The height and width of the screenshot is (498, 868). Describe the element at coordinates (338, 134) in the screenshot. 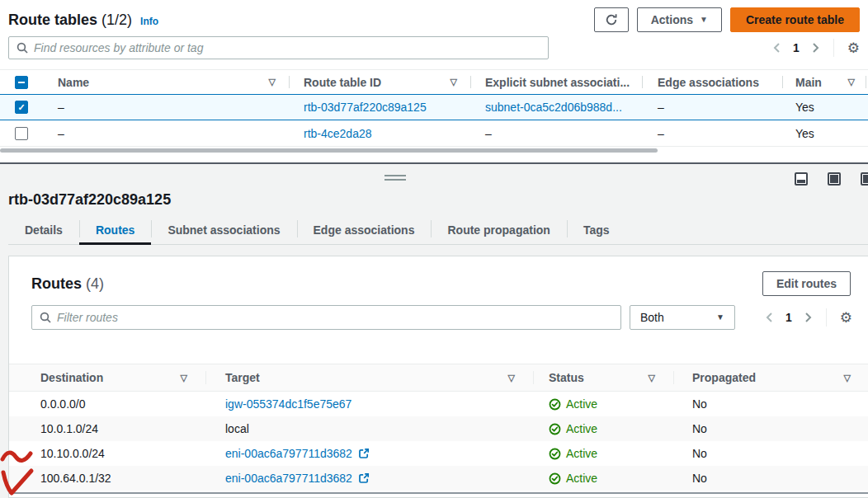

I see `route-table-id-link: rtb-4ce2da28` at that location.